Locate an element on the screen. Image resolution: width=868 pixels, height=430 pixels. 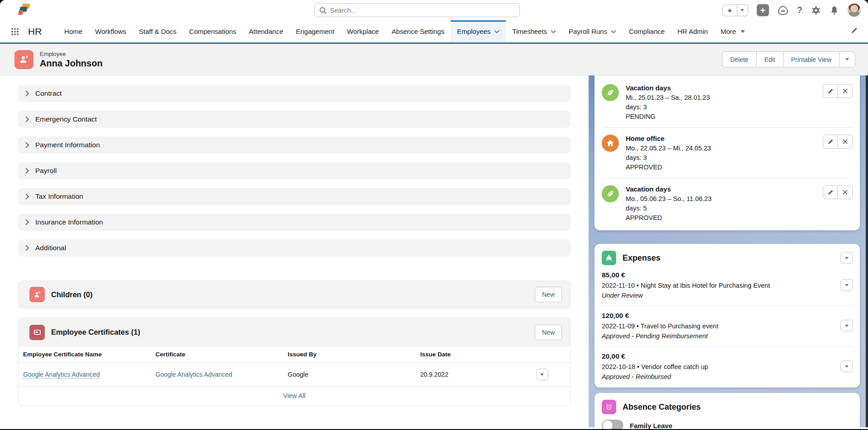
notifications-bell-icon is located at coordinates (835, 10).